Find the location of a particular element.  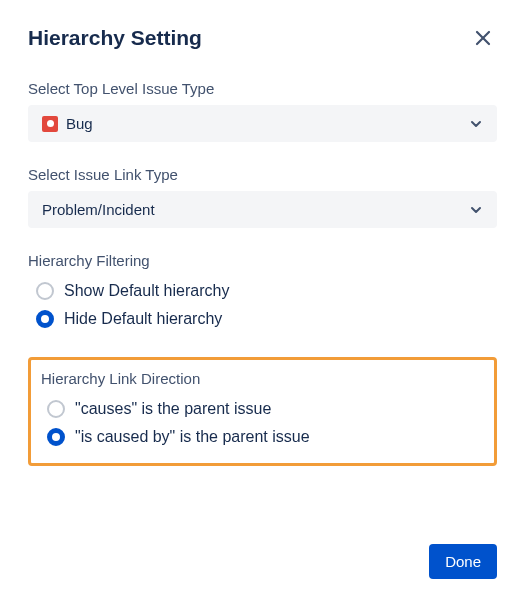

link-direction-option-causes: "causes" is the parent issue is located at coordinates (266, 409).